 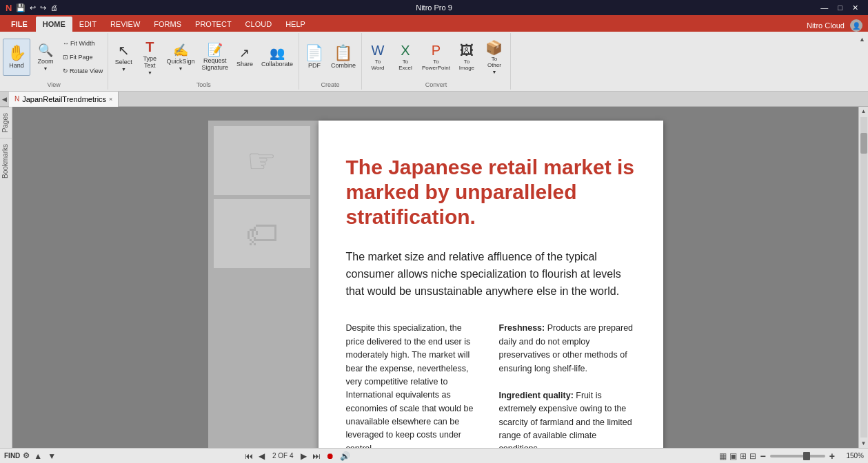 I want to click on ribbon-body: ✋ Hand 🔍 Zoom ▼ ↔ Fit Width ⊡ Fit Page, so click(x=434, y=62).